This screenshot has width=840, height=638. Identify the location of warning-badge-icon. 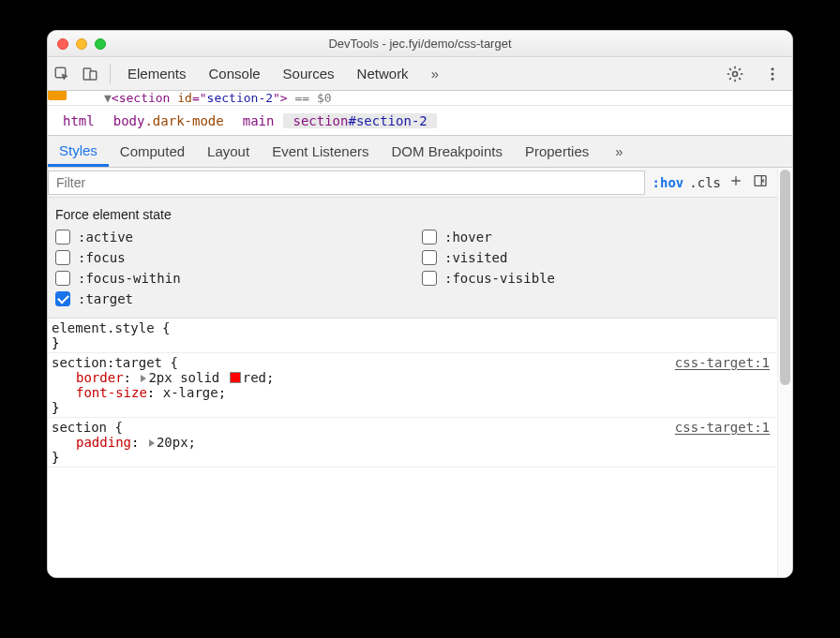
(57, 96).